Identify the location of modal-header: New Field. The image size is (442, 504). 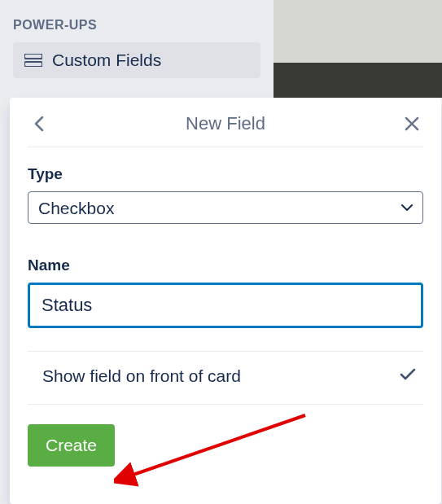
(225, 127).